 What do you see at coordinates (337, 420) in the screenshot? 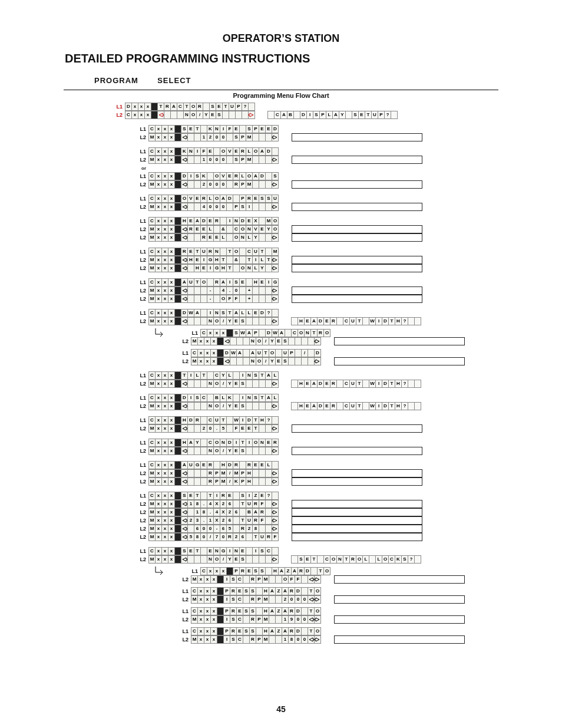
I see `flow-row: L1 CxxxHDR CUT WIDTH?` at bounding box center [337, 420].